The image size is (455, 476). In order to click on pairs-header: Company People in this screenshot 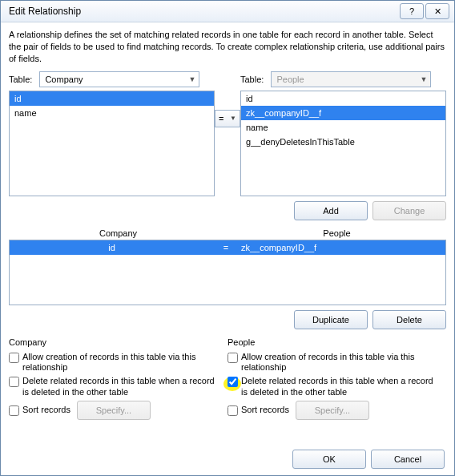, I will do `click(228, 233)`.